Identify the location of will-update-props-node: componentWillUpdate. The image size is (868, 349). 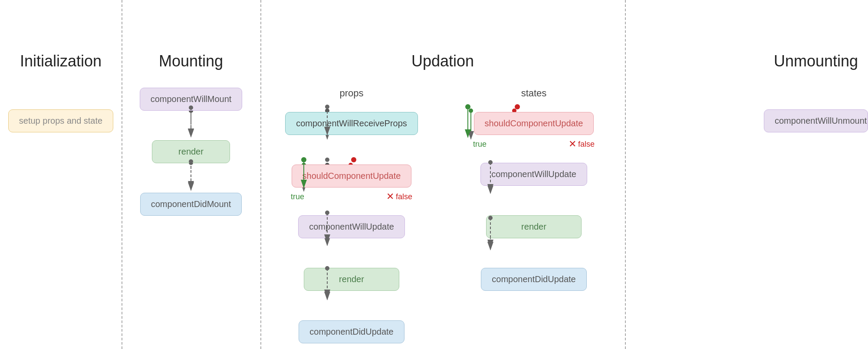
(352, 227).